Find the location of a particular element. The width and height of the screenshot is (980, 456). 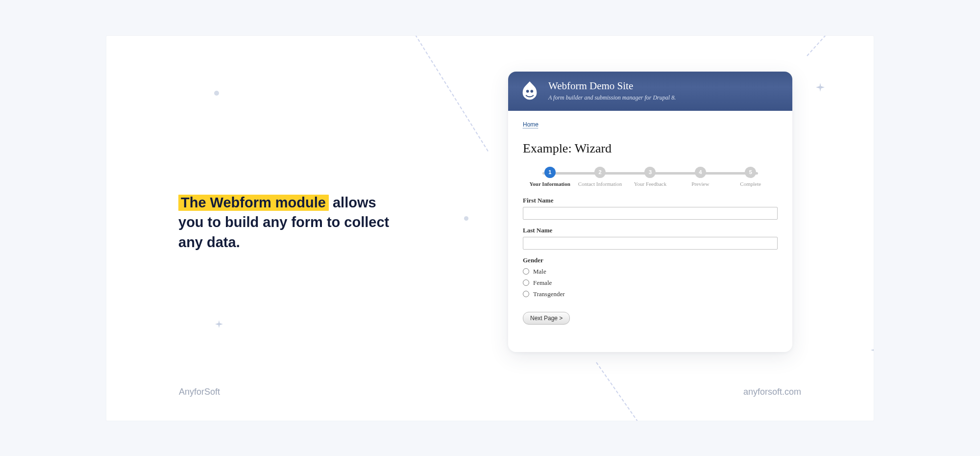

last-name-label: Last Name is located at coordinates (650, 230).